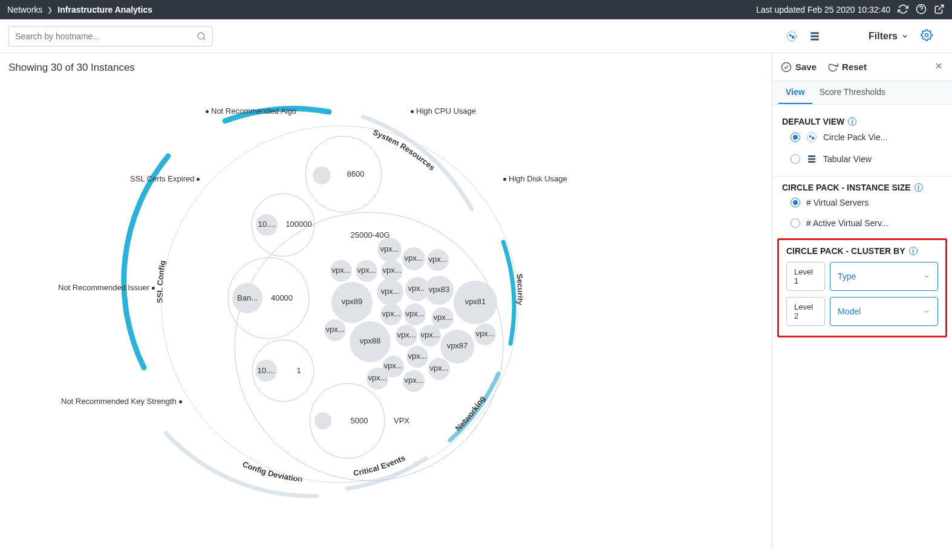 Image resolution: width=952 pixels, height=560 pixels. I want to click on settings-icon, so click(927, 36).